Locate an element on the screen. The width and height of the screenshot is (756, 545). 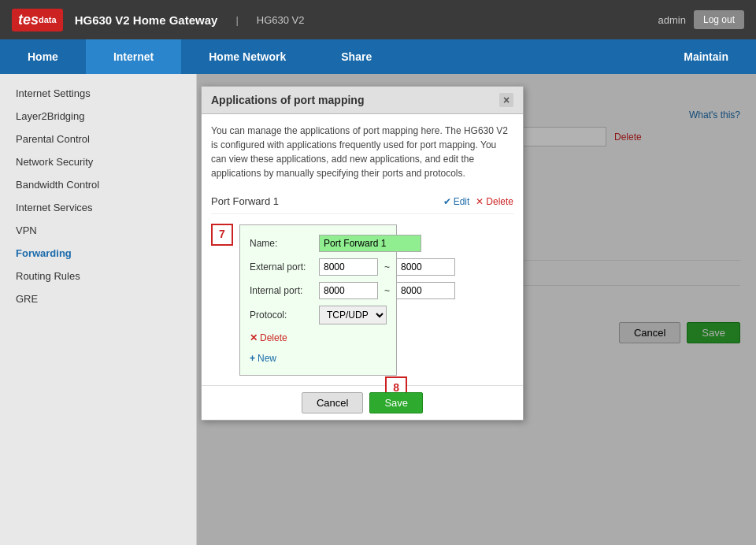
form-protocol-row: Protocol: TCP/UDP TCP UDP is located at coordinates (318, 315).